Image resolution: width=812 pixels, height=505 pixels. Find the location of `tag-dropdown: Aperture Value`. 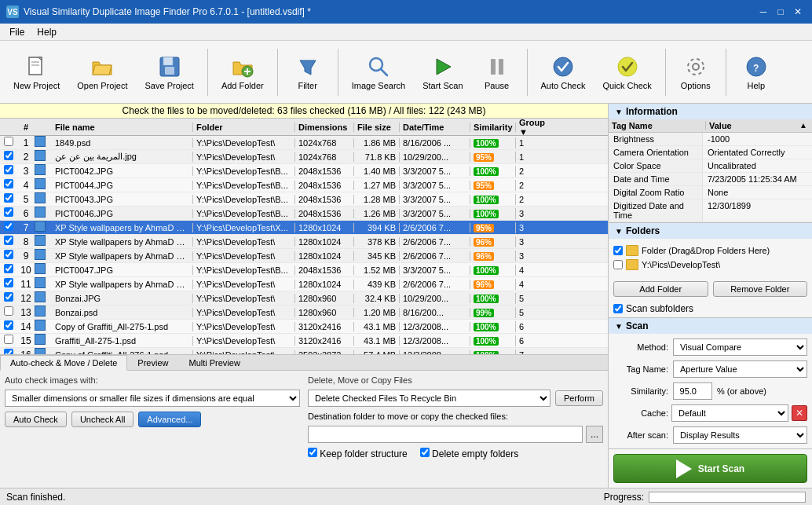

tag-dropdown: Aperture Value is located at coordinates (740, 369).